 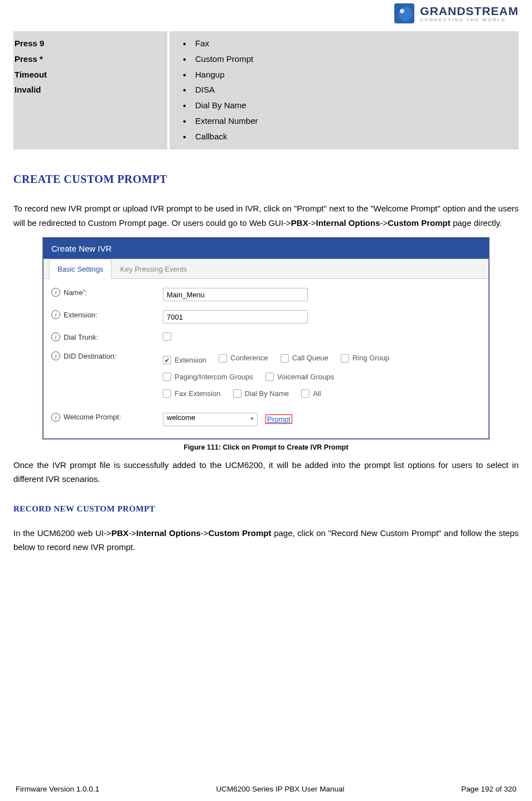 I want to click on label-extension: Extension:, so click(x=80, y=315).